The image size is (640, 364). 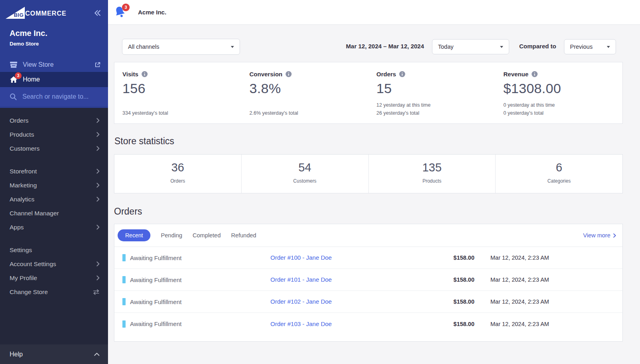 I want to click on compare-select-value: Previous, so click(x=581, y=47).